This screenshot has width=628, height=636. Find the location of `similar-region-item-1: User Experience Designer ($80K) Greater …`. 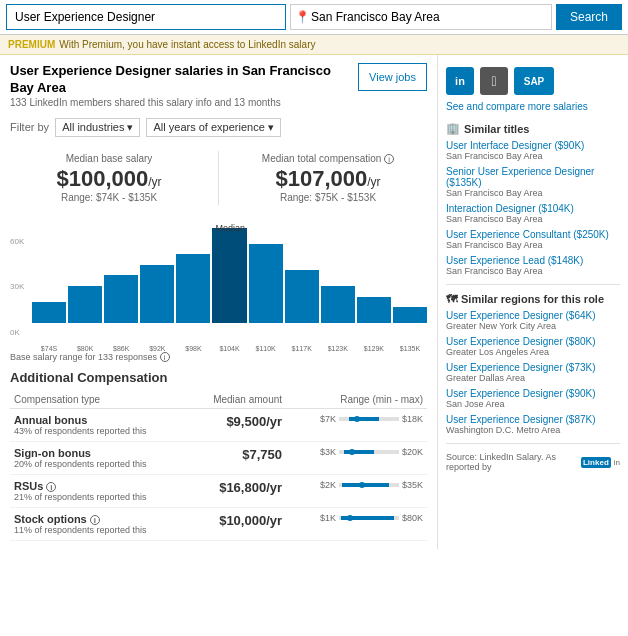

similar-region-item-1: User Experience Designer ($80K) Greater … is located at coordinates (533, 346).